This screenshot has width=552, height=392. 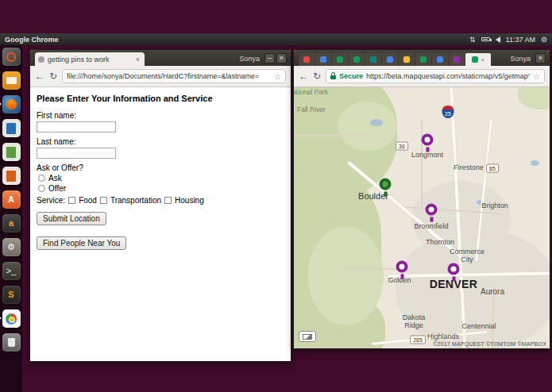 What do you see at coordinates (521, 40) in the screenshot?
I see `clock: 11:37 AM` at bounding box center [521, 40].